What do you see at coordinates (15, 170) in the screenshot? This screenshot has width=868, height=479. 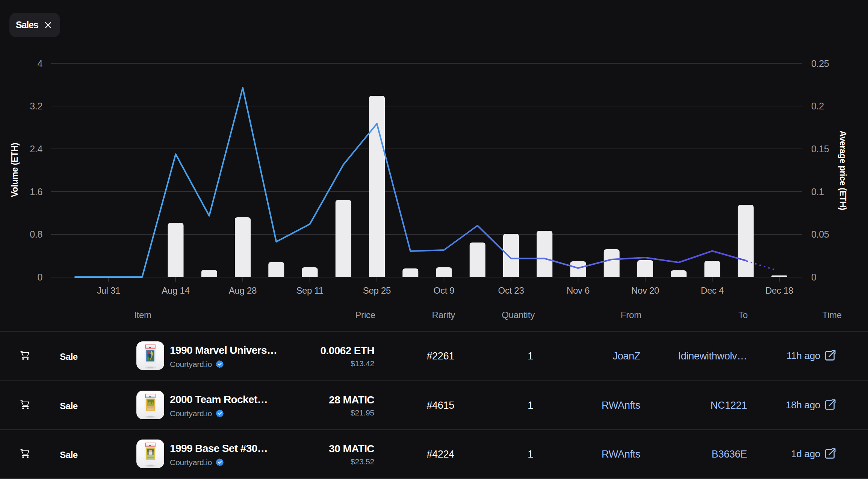 I see `svg-text: Volume (ETH)` at bounding box center [15, 170].